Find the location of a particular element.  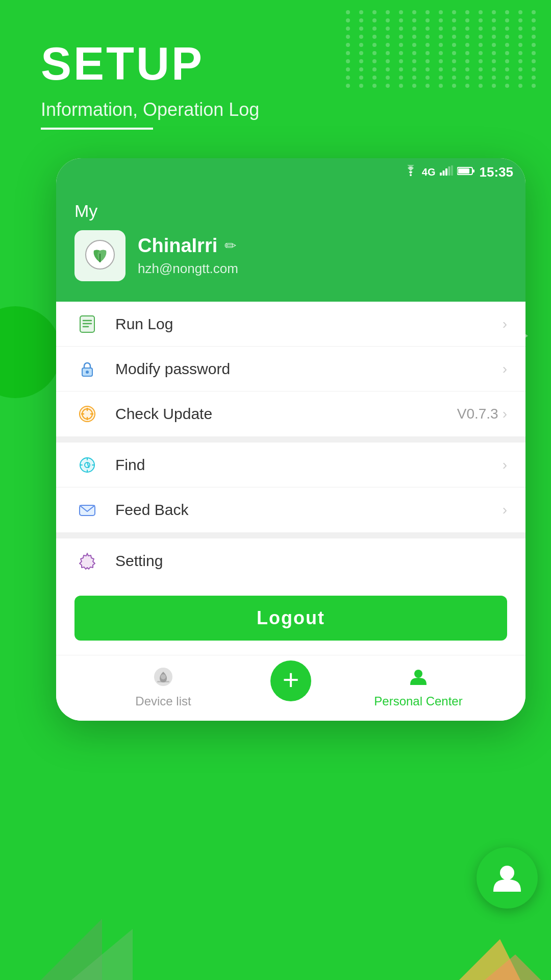

page-header: SETUP Information, Operation Log is located at coordinates (150, 85).